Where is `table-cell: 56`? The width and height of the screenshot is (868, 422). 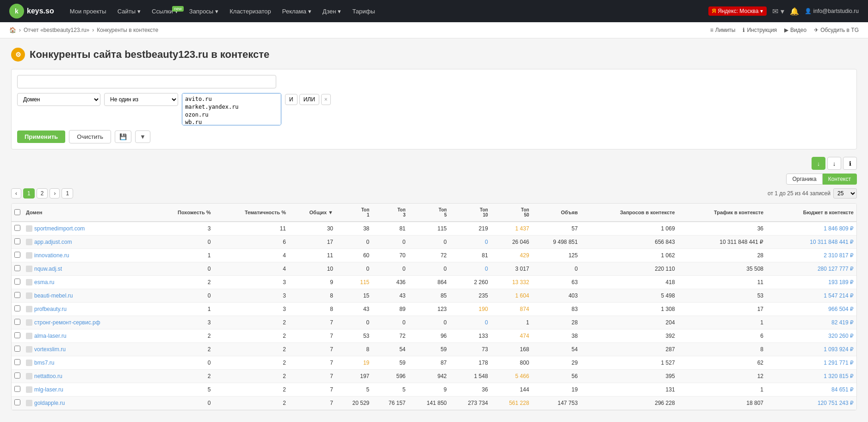
table-cell: 56 is located at coordinates (556, 377).